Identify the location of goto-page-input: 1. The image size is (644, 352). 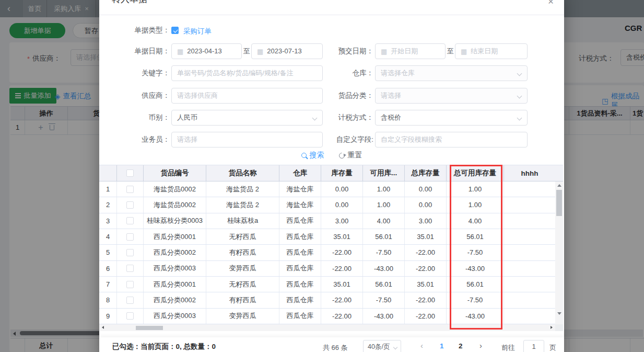
(534, 346).